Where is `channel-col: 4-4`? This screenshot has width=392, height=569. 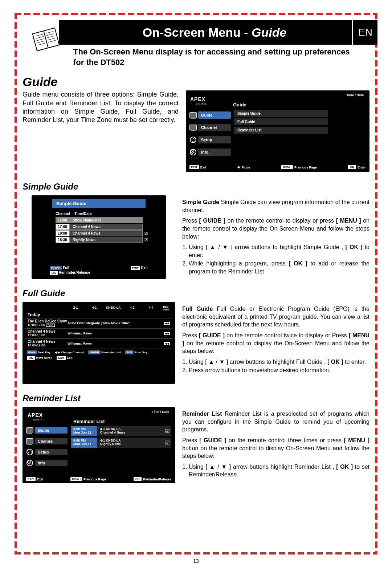
channel-col: 4-4 is located at coordinates (151, 308).